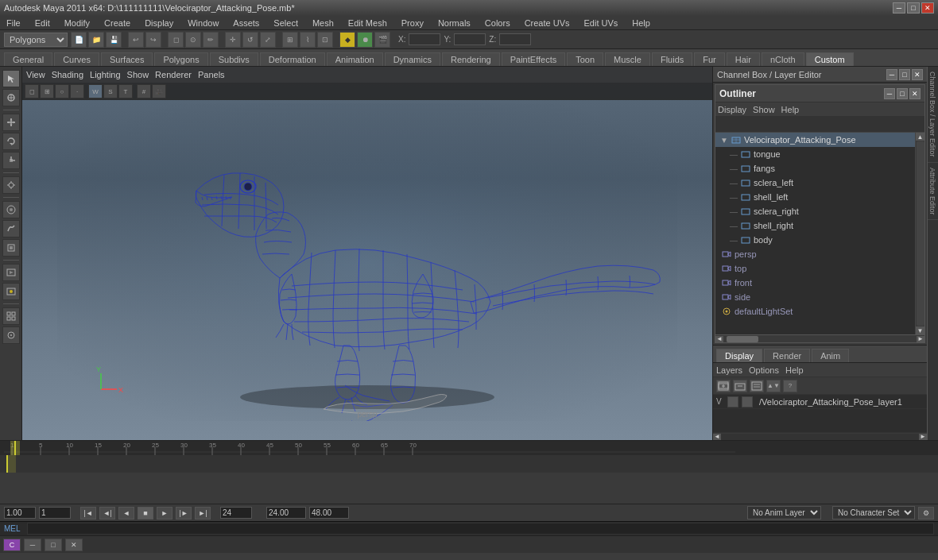  I want to click on ol-item-body: — body, so click(816, 240).